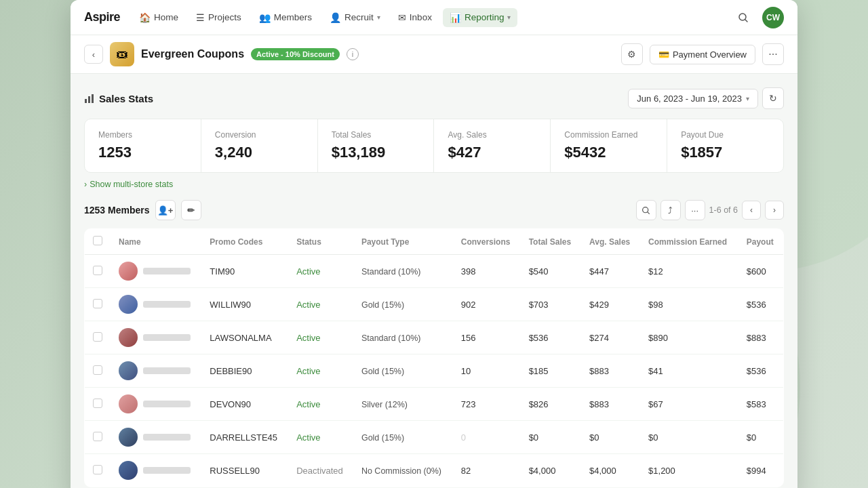  What do you see at coordinates (773, 54) in the screenshot?
I see `more-options-button: ···` at bounding box center [773, 54].